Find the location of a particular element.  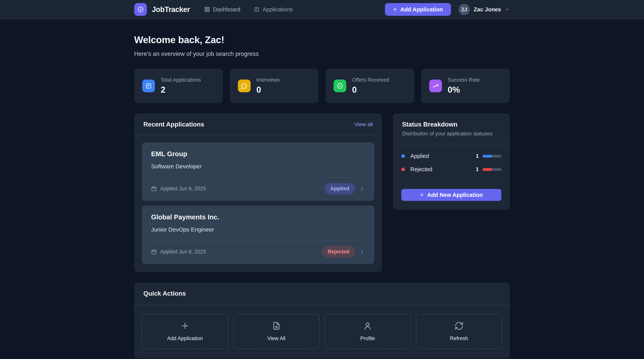

status-row-rejected: Rejected 1 is located at coordinates (452, 169).